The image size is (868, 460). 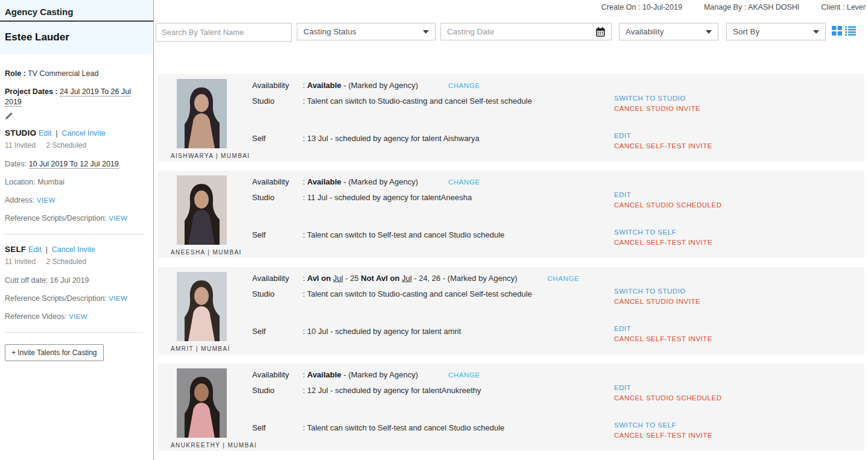 What do you see at coordinates (668, 31) in the screenshot?
I see `availability-dropdown: Availability` at bounding box center [668, 31].